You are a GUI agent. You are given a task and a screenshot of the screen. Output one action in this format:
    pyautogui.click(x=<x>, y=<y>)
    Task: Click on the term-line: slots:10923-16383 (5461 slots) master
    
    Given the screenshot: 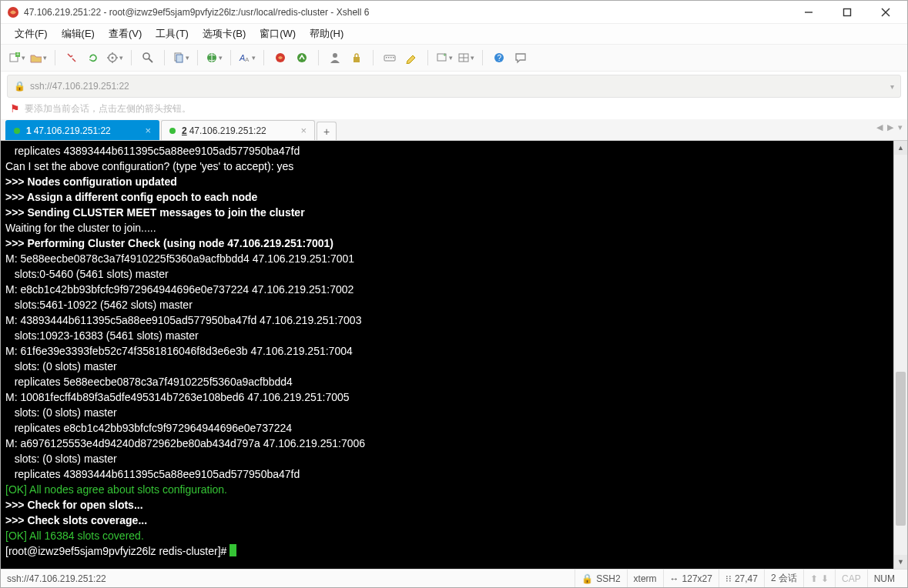 What is the action you would take?
    pyautogui.click(x=102, y=336)
    